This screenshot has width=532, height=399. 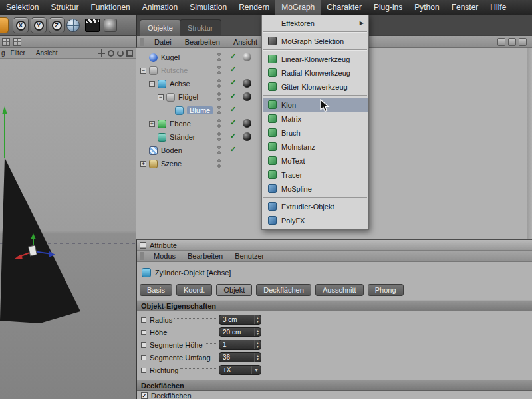 I want to click on hoehe-field: 20 cm ▲▼, so click(x=240, y=332).